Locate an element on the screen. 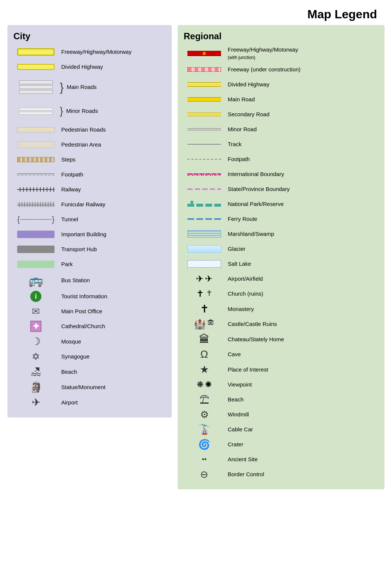 This screenshot has height=573, width=392. reg-freeway-symbol is located at coordinates (204, 53).